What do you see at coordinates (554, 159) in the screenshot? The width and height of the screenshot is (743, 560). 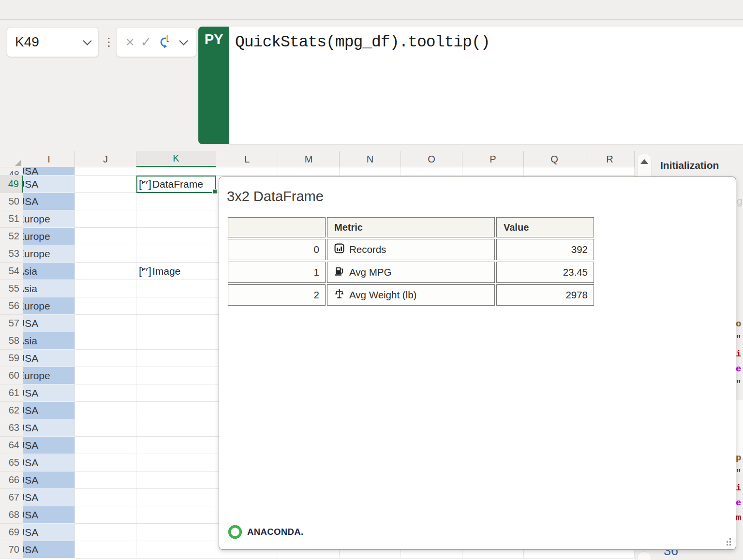 I see `column-header-Q: Q` at bounding box center [554, 159].